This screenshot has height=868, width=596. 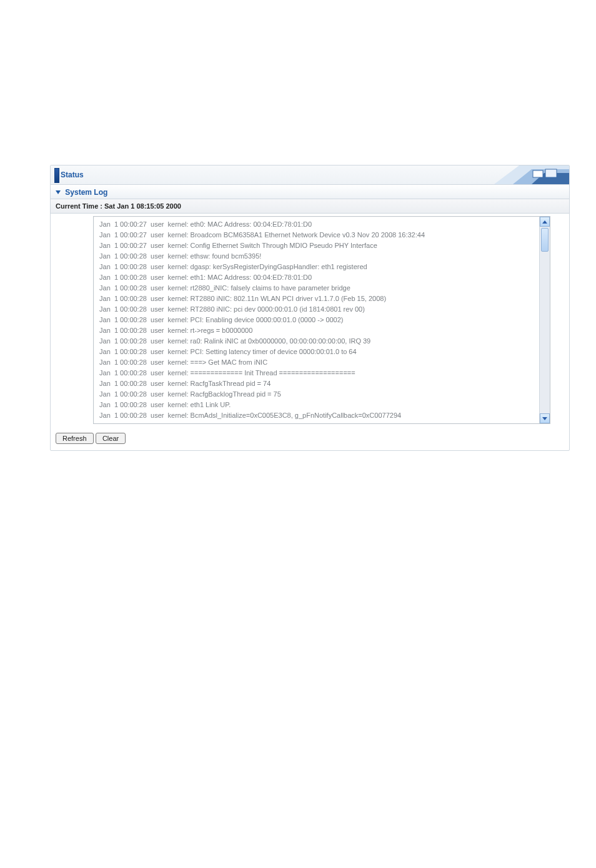 What do you see at coordinates (310, 206) in the screenshot?
I see `current-time-row: Current Time : Sat Jan 1 08:15:05 2000` at bounding box center [310, 206].